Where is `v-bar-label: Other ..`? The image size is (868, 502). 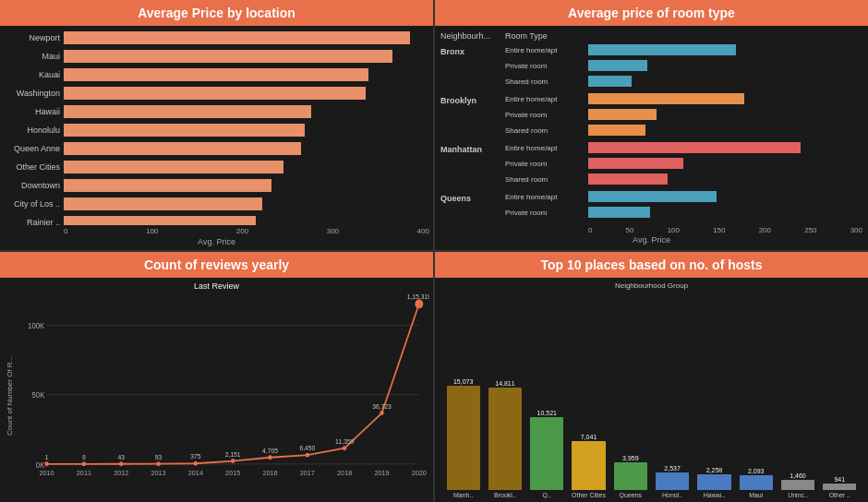 v-bar-label: Other .. is located at coordinates (840, 495).